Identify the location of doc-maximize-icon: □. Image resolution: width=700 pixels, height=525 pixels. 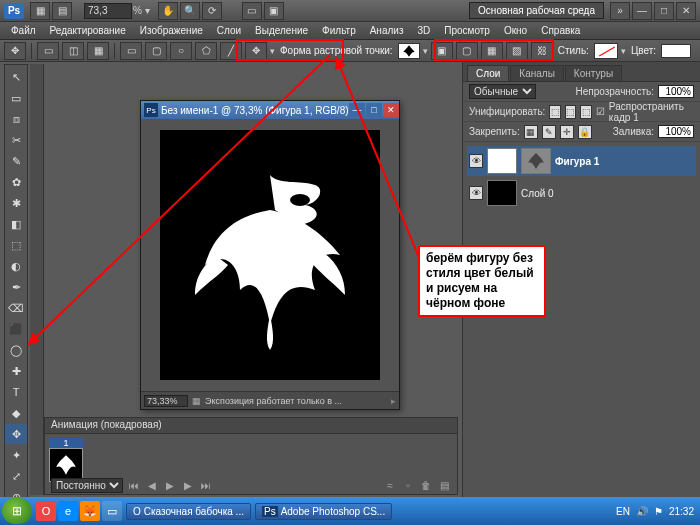
(374, 110).